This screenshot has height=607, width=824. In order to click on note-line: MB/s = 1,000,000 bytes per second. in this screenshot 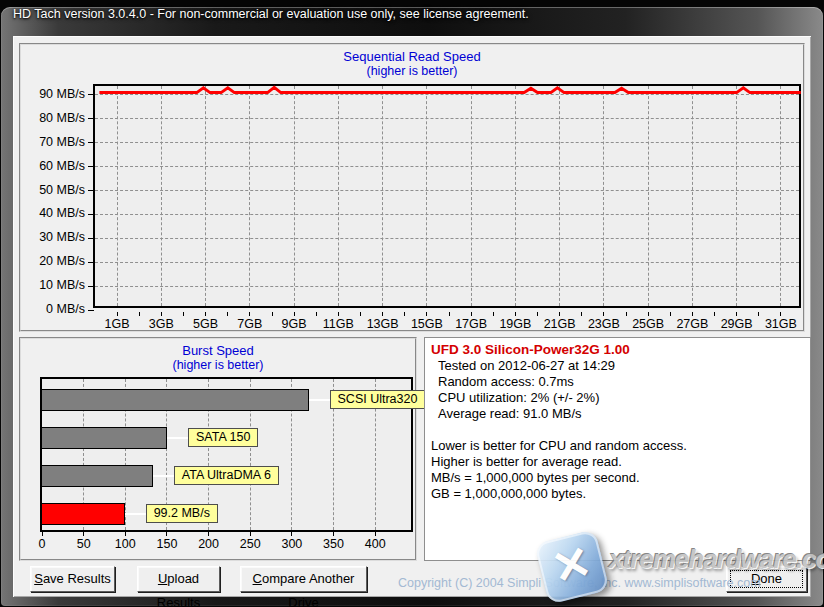, I will do `click(618, 478)`.